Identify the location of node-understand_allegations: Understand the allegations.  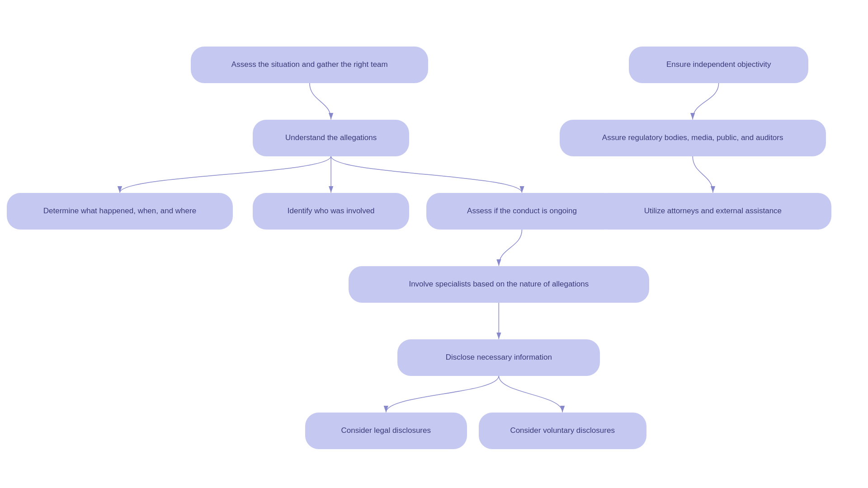
(331, 138).